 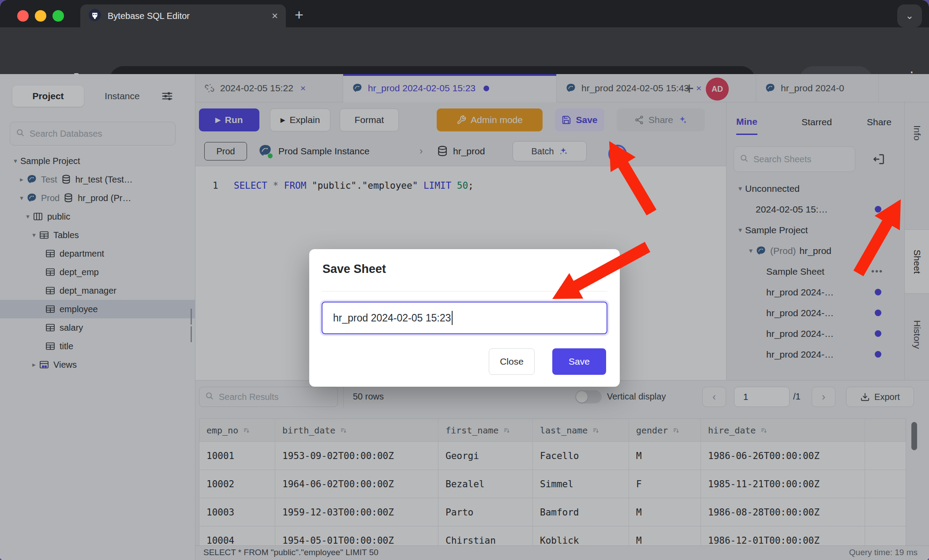 What do you see at coordinates (512, 362) in the screenshot?
I see `dialog-close-button: Close` at bounding box center [512, 362].